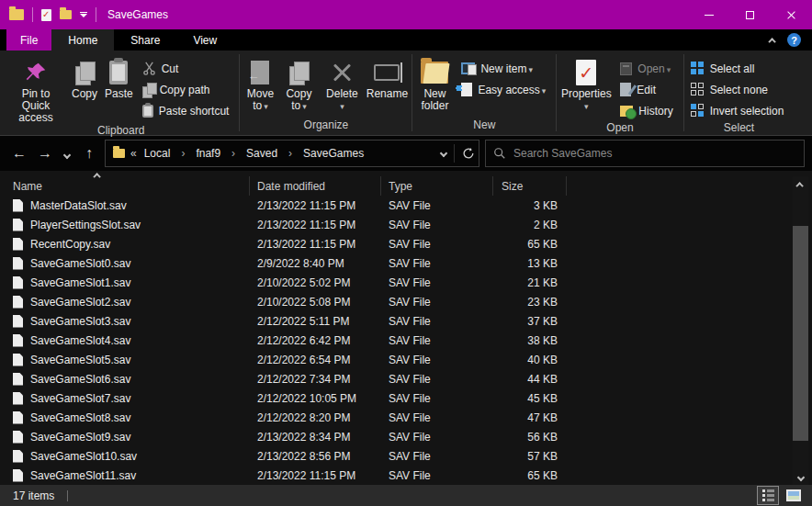 The image size is (812, 506). I want to click on breadcrumb-fnaf9: fnaf9, so click(208, 153).